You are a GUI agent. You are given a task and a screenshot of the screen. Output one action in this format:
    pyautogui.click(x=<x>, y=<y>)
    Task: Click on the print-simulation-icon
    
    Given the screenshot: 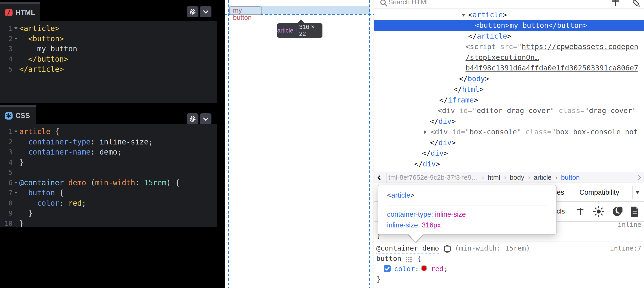 What is the action you would take?
    pyautogui.click(x=635, y=212)
    